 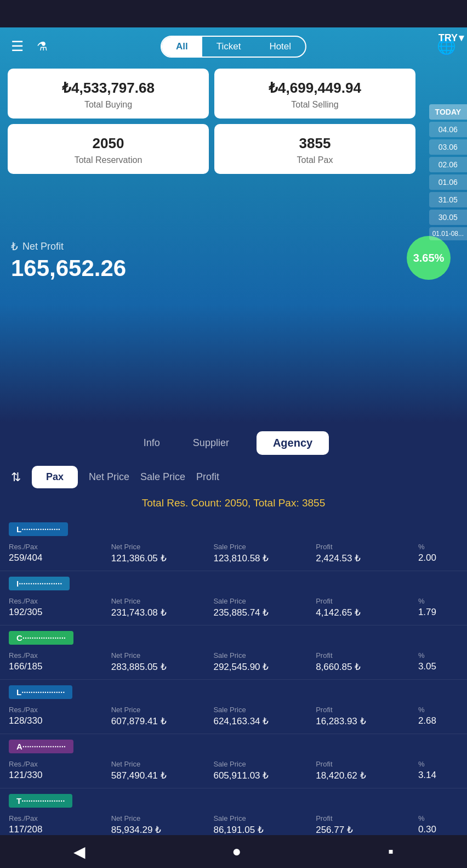 I want to click on agency-name: T···················, so click(x=41, y=801).